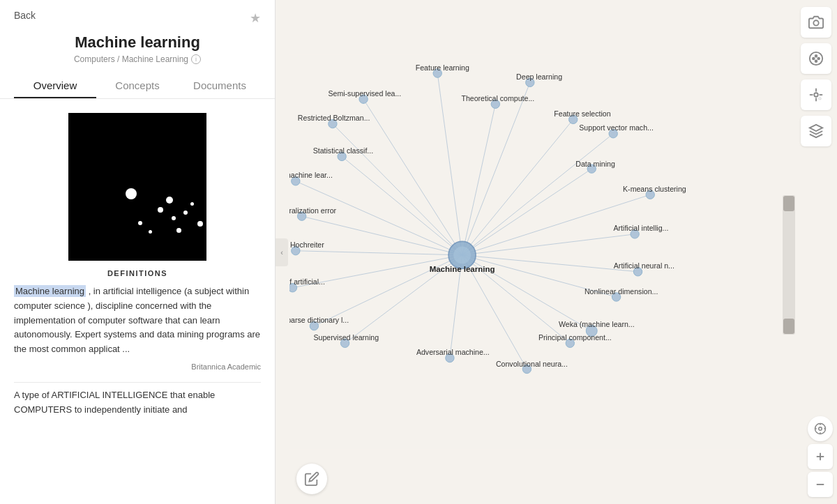 Image resolution: width=837 pixels, height=504 pixels. I want to click on scrollbar-thumb-bottom, so click(789, 326).